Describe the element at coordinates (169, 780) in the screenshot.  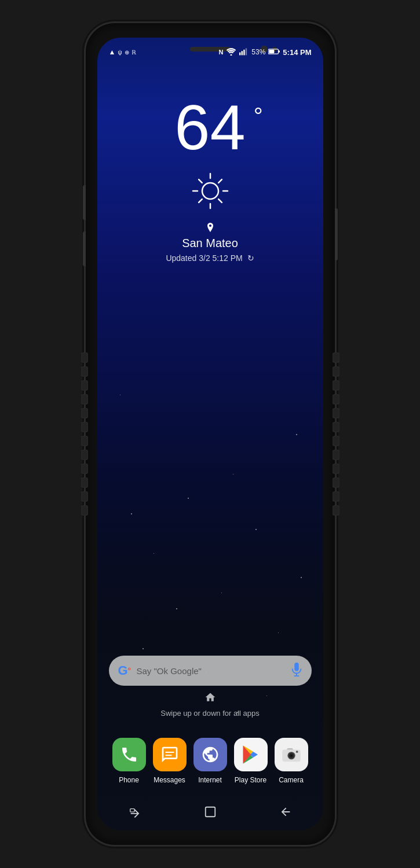
I see `messages-label: Messages` at that location.